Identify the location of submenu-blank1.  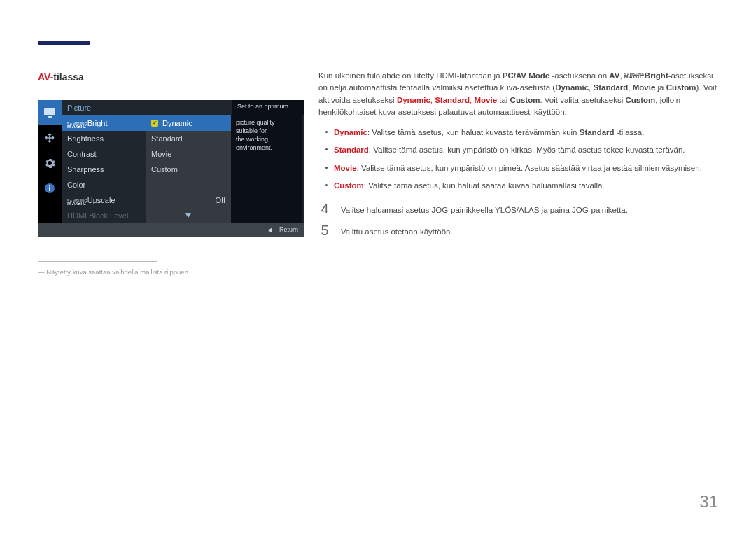
(188, 185).